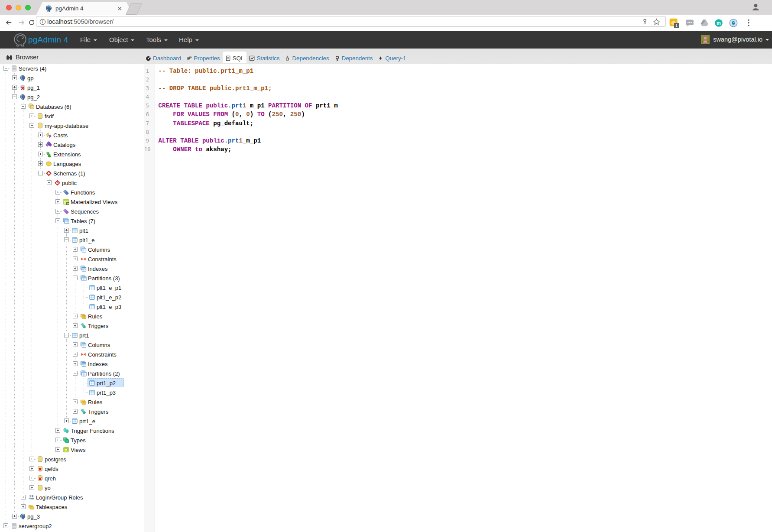 This screenshot has width=772, height=532. I want to click on menu-help: Help, so click(189, 40).